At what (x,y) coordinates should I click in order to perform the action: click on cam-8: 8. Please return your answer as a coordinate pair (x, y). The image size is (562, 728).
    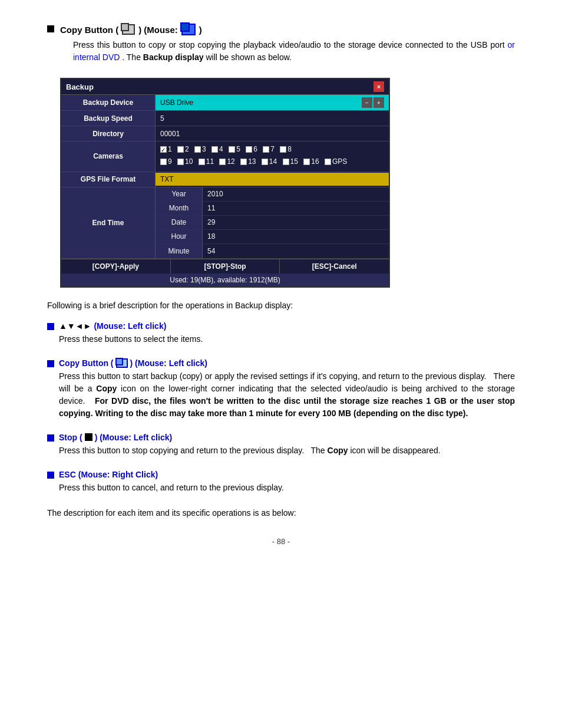
    Looking at the image, I should click on (286, 150).